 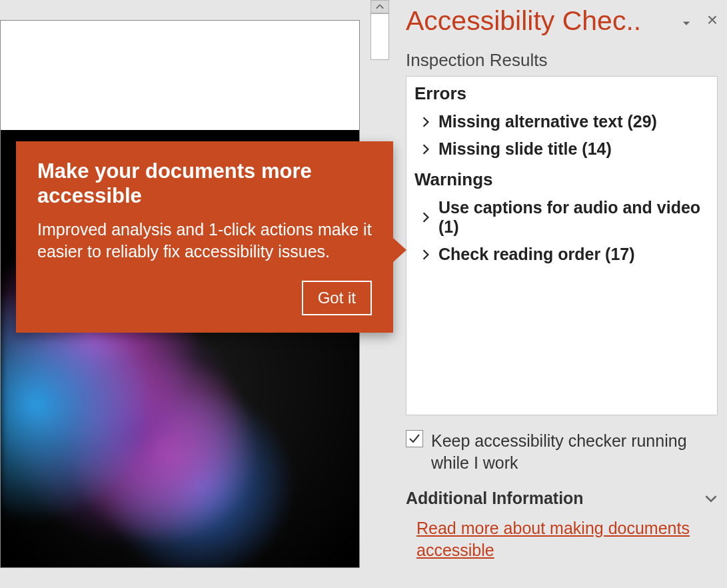 What do you see at coordinates (541, 21) in the screenshot?
I see `panel-title: Accessibility Chec..` at bounding box center [541, 21].